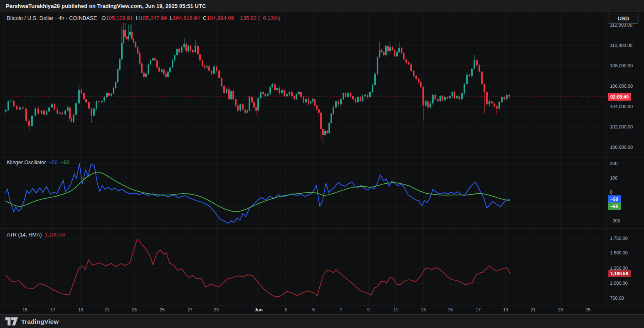 This screenshot has width=644, height=328. What do you see at coordinates (614, 206) in the screenshot?
I see `klinger-signal-badge: −60` at bounding box center [614, 206].